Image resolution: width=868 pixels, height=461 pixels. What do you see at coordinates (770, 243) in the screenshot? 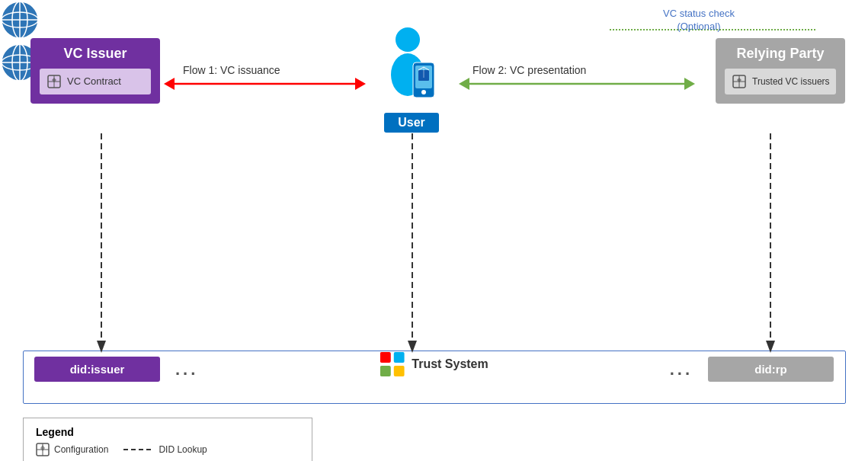
I see `dashed-arrow-rp` at bounding box center [770, 243].